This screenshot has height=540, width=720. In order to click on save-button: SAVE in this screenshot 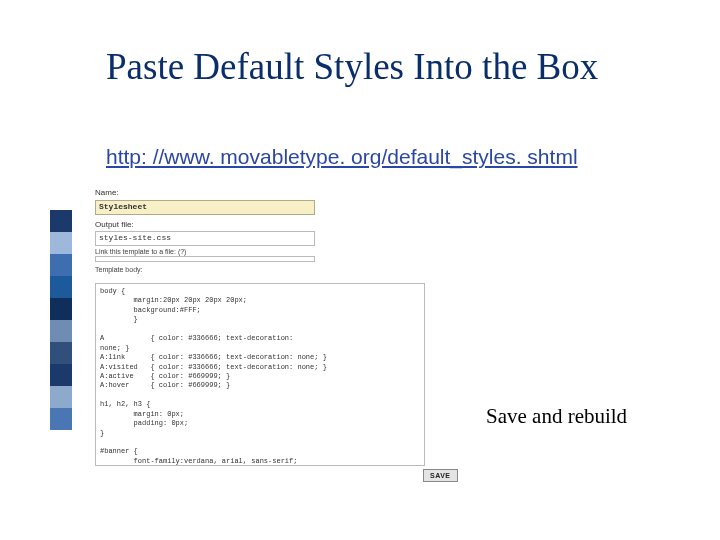, I will do `click(440, 476)`.